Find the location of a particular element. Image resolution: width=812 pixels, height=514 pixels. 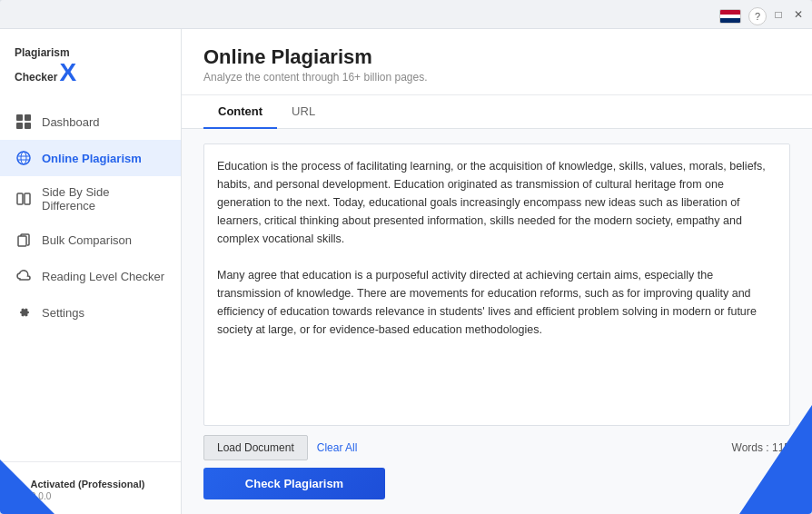

copy-icon is located at coordinates (24, 240).